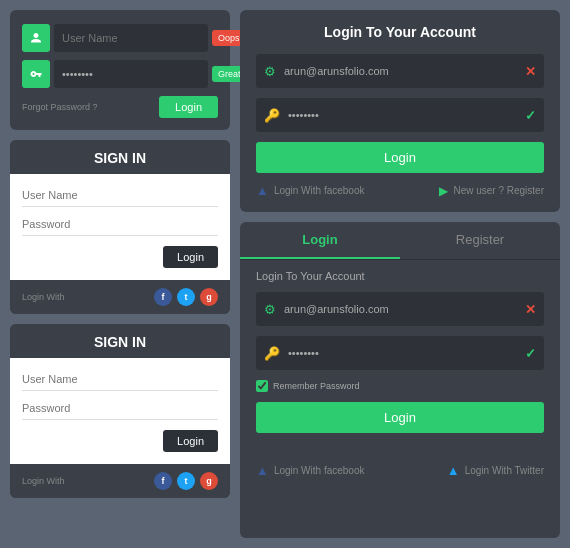  I want to click on bottom-twitter-label: Login With Twitter, so click(504, 470).